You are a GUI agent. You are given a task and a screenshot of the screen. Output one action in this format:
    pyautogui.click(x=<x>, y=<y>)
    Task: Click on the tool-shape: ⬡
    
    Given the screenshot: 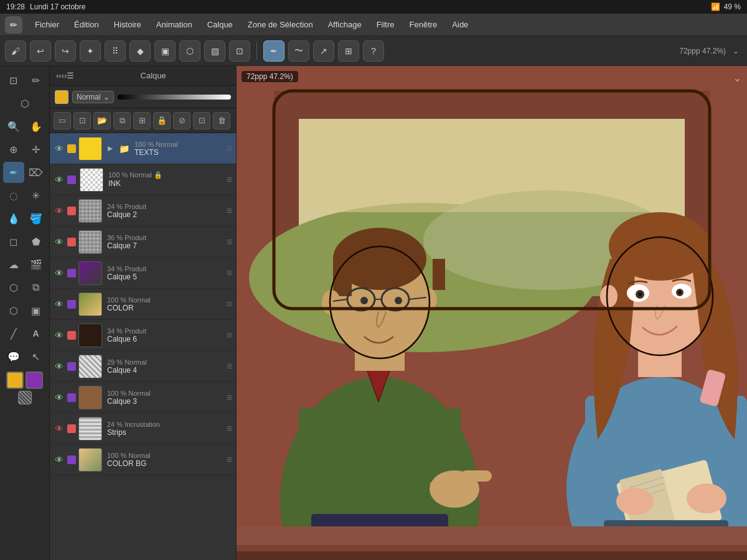 What is the action you would take?
    pyautogui.click(x=14, y=287)
    